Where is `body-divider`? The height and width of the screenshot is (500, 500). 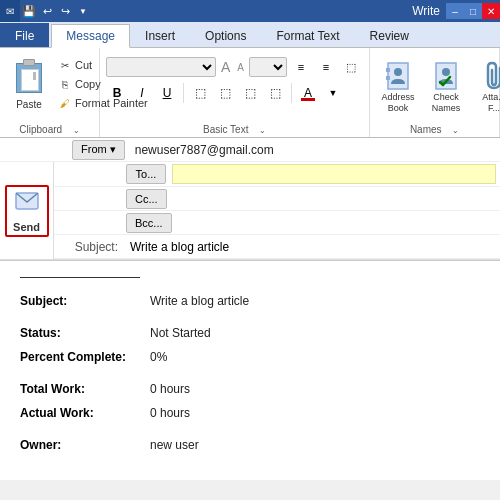 body-divider is located at coordinates (80, 278).